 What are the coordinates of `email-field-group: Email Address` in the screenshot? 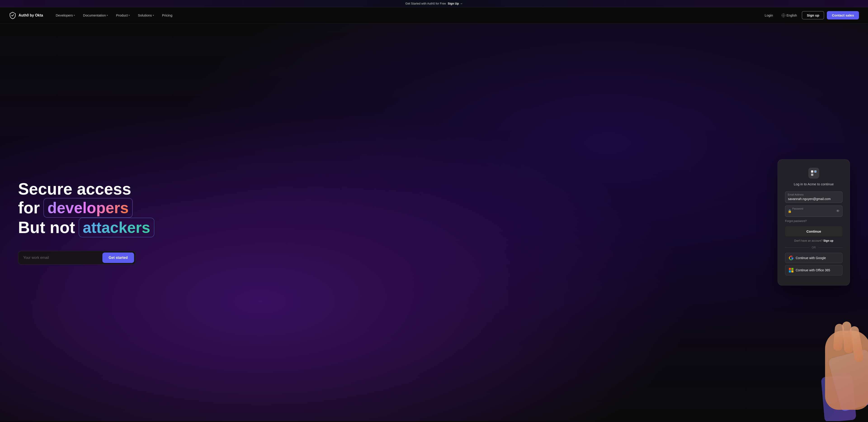 It's located at (814, 197).